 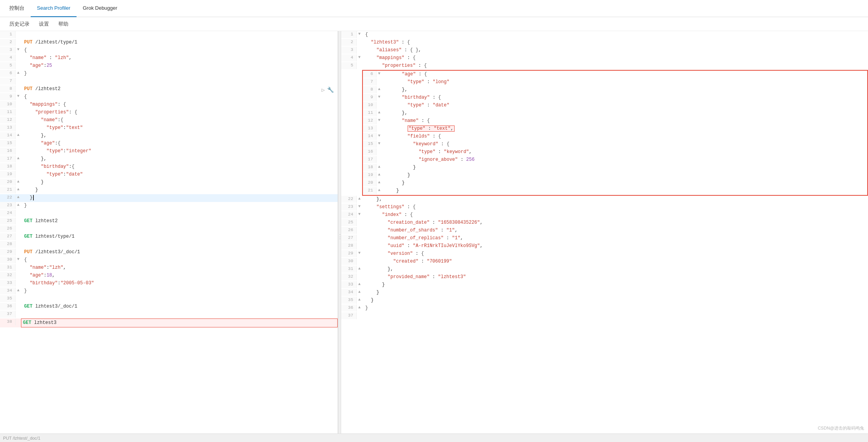 I want to click on table-row: 24 ▼ "index" : {, so click(x=605, y=215).